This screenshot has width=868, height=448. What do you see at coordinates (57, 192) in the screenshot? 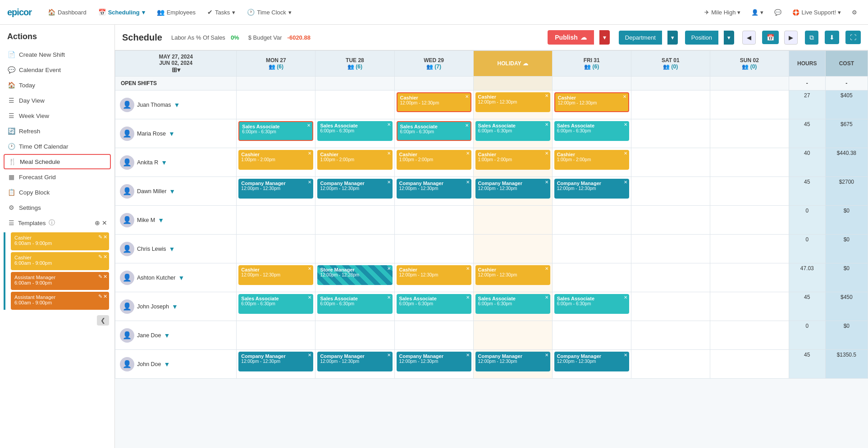
I see `sidebar-item-copy-block: 📋 Copy Block` at bounding box center [57, 192].